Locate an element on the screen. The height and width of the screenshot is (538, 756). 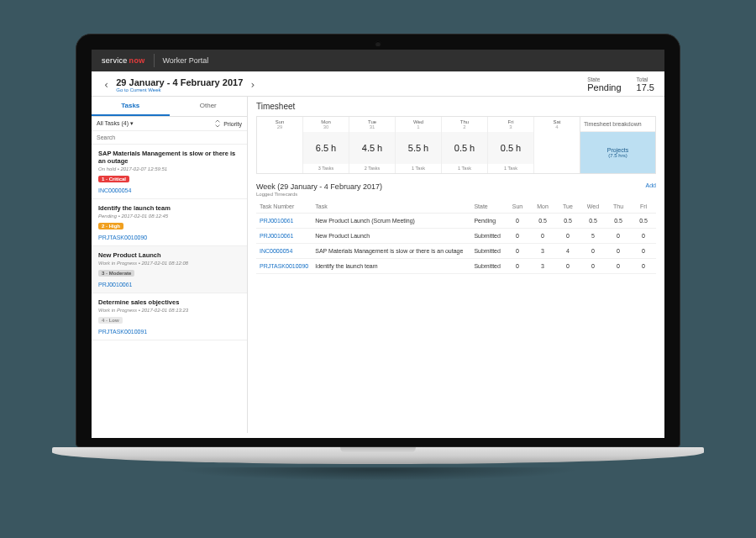
camera-icon is located at coordinates (378, 44).